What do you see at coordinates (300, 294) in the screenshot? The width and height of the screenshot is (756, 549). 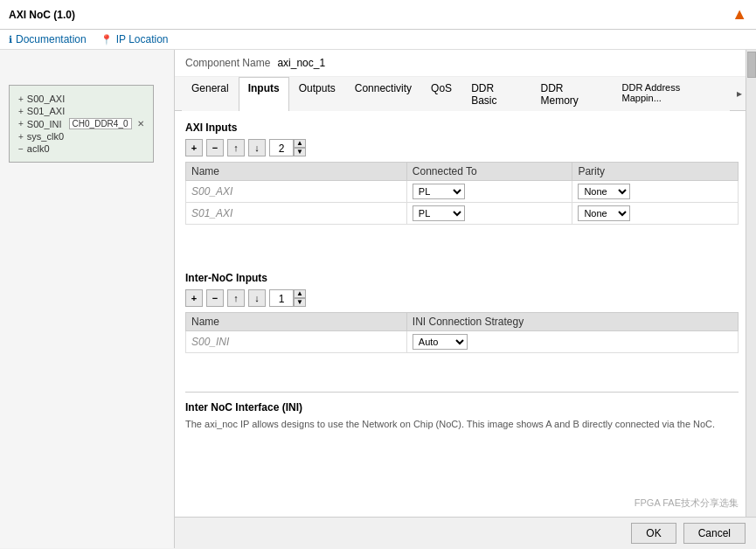 I see `ini-counter-up: ▲` at bounding box center [300, 294].